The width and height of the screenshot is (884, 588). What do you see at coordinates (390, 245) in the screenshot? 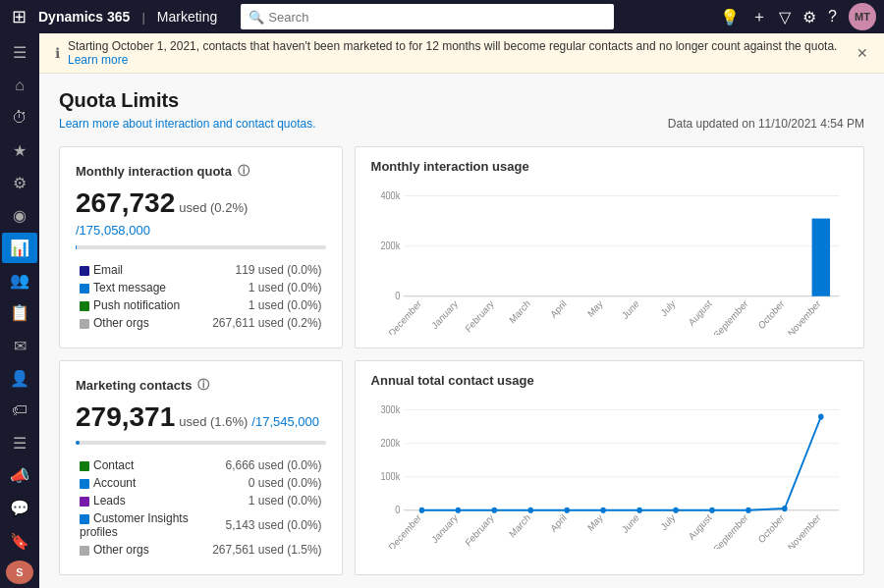
I see `svg-text: 200k` at bounding box center [390, 245].